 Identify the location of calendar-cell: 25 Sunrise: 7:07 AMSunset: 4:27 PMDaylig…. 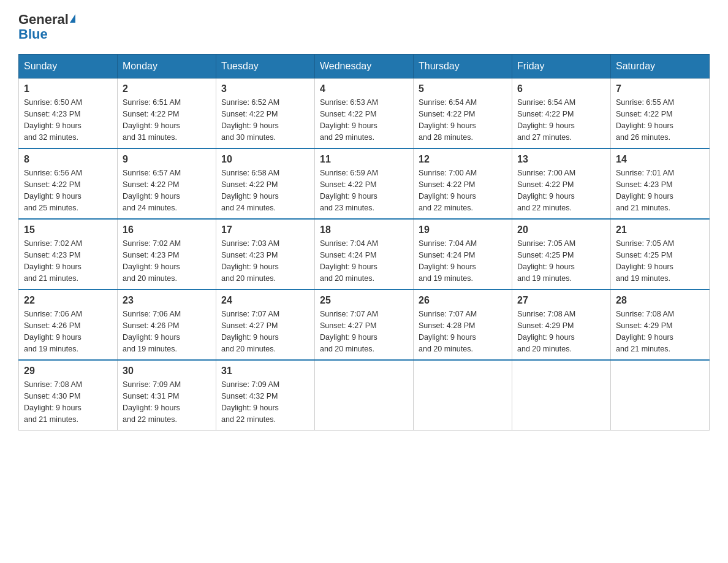
(364, 325).